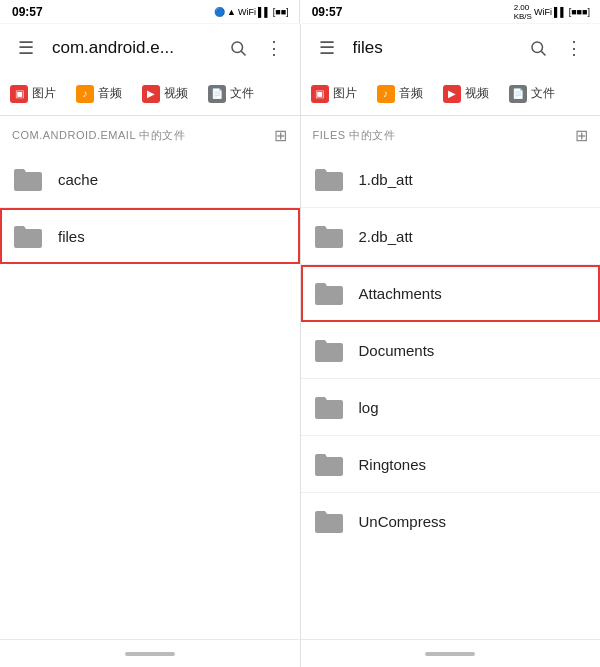 This screenshot has width=600, height=667. I want to click on right-file-item-attachments: Attachments, so click(451, 294).